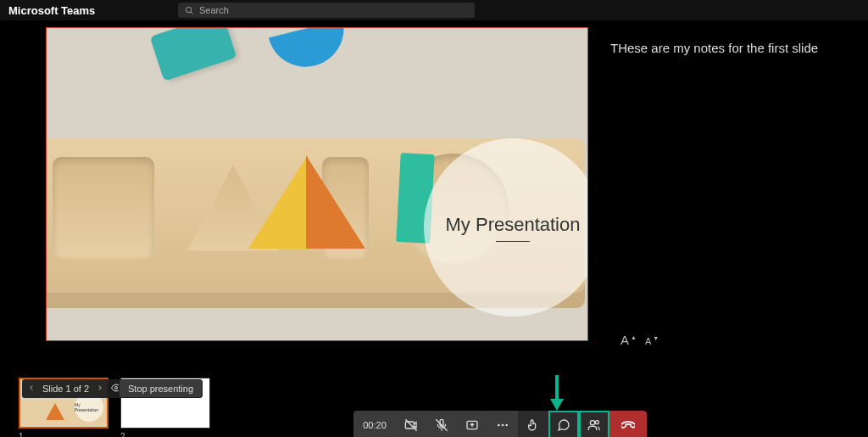 The image size is (868, 437). What do you see at coordinates (472, 424) in the screenshot?
I see `share-button` at bounding box center [472, 424].